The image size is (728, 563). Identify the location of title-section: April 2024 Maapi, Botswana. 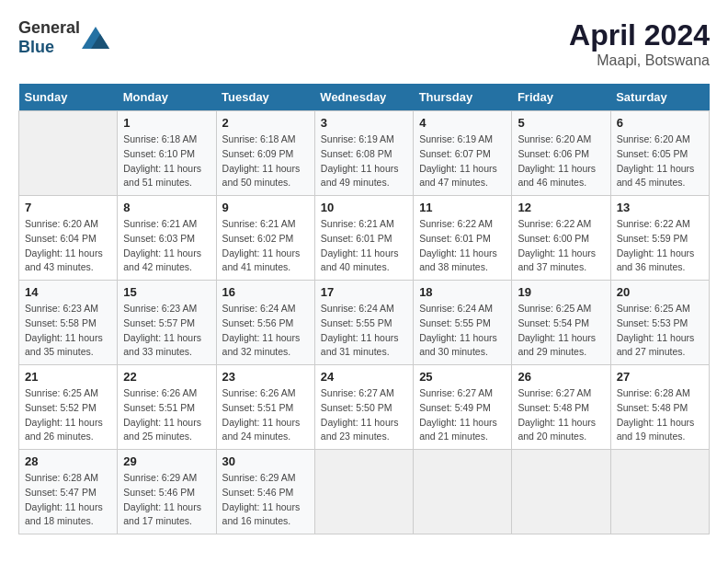
(640, 44).